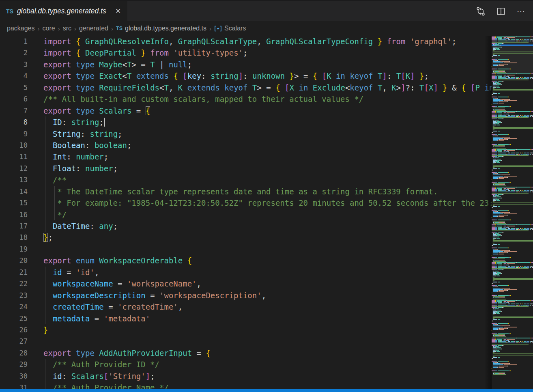  Describe the element at coordinates (246, 353) in the screenshot. I see `code-line-28: 28export type AddAuthProviderInput = {` at that location.